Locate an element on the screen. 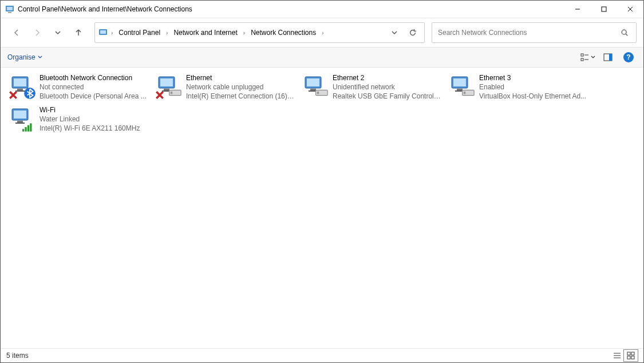 The width and height of the screenshot is (644, 363). help-icon: ? is located at coordinates (629, 57).